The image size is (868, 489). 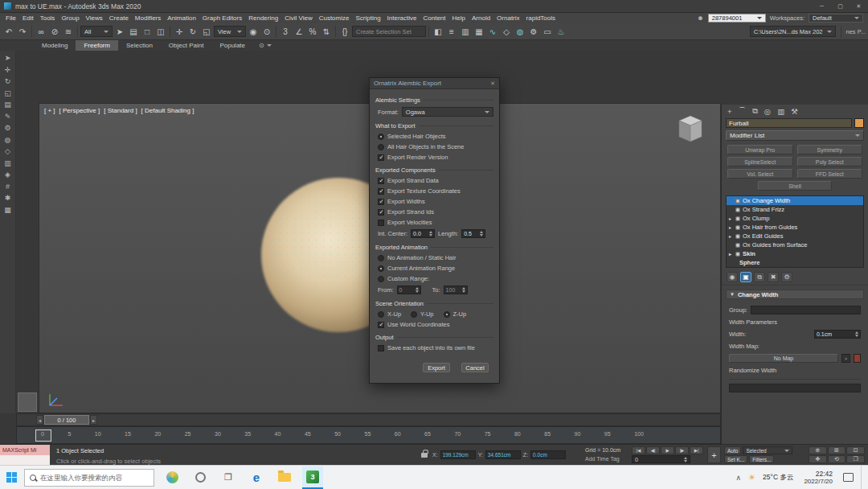 I want to click on option-no-animation: No Animation / Static Hair, so click(x=436, y=257).